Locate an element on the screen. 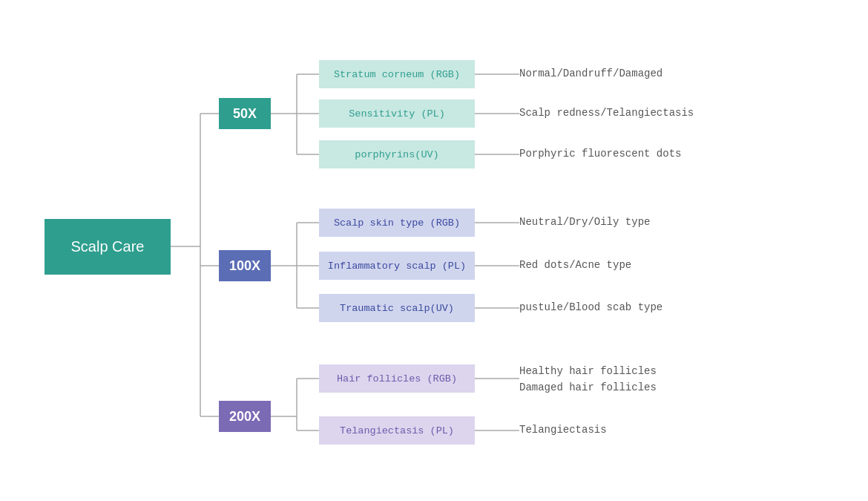 Image resolution: width=868 pixels, height=501 pixels. feature-sensitivity: Sensitivity (PL) is located at coordinates (397, 114).